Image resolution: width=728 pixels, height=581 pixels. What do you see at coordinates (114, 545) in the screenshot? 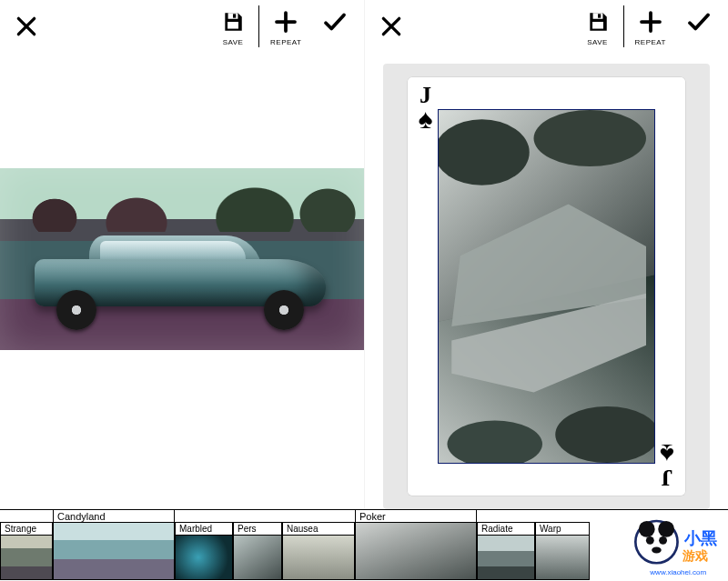
I see `filter-thumb-candyland: Candyland` at bounding box center [114, 545].